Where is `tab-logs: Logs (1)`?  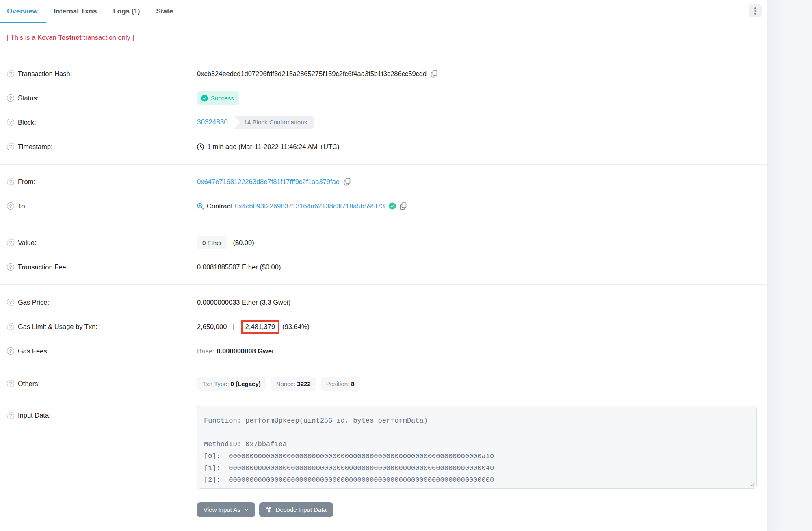 tab-logs: Logs (1) is located at coordinates (126, 11).